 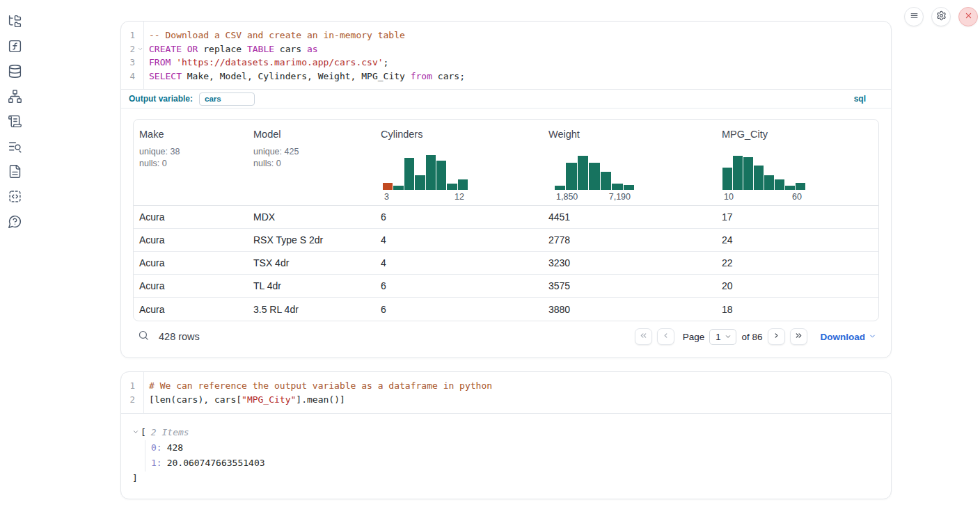 What do you see at coordinates (15, 147) in the screenshot?
I see `sidebar-item-logs` at bounding box center [15, 147].